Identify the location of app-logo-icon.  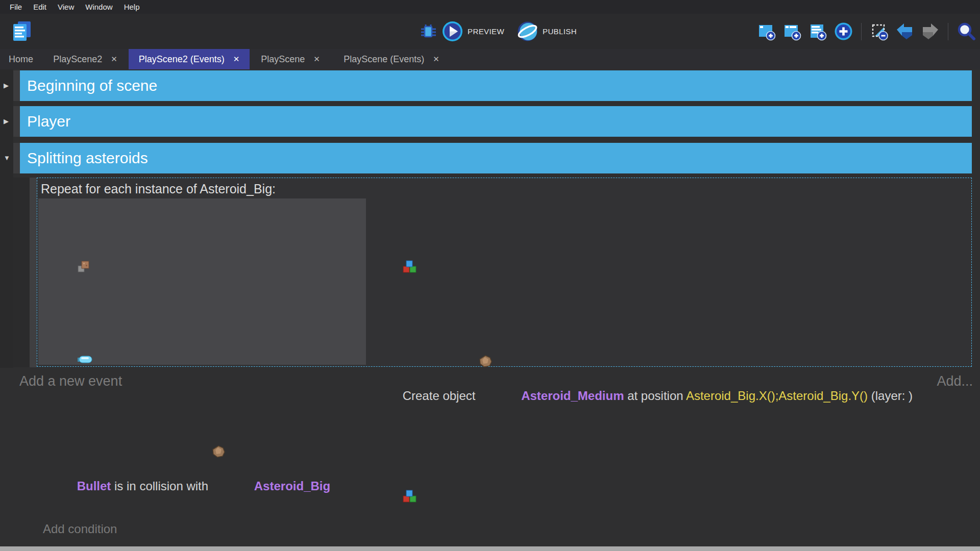
(22, 32).